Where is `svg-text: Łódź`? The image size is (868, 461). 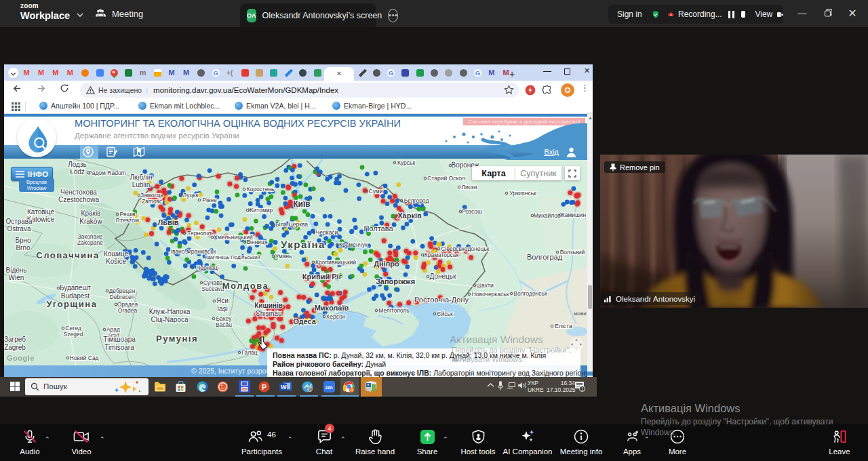
svg-text: Łódź is located at coordinates (77, 172).